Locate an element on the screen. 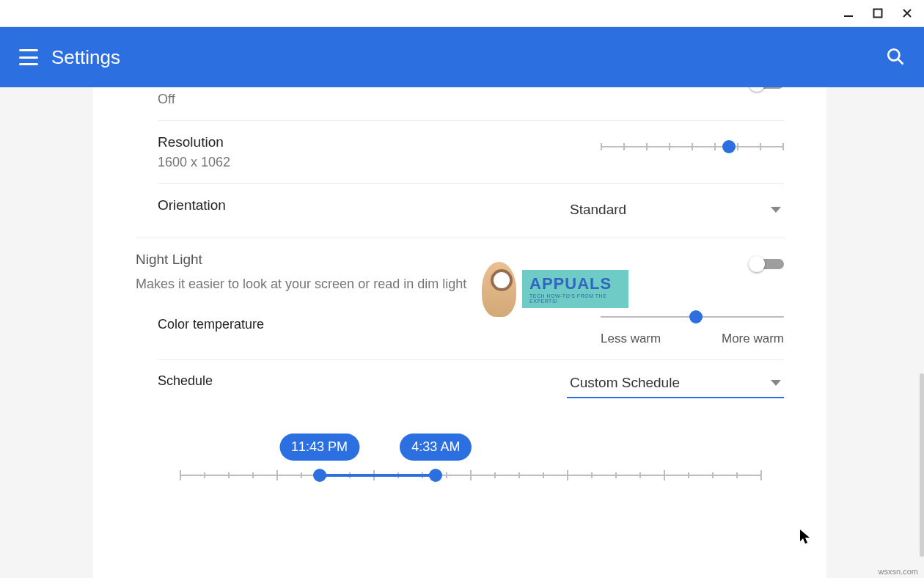  search-icon is located at coordinates (895, 57).